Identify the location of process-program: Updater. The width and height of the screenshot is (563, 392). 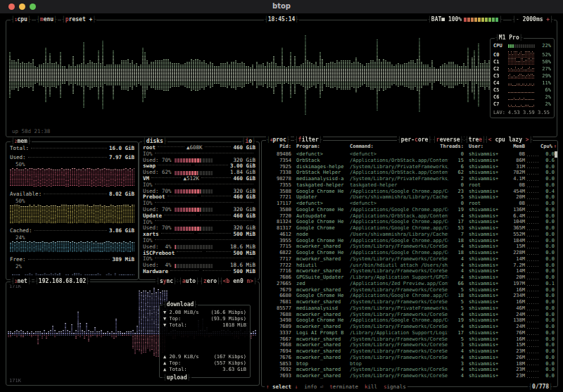
(322, 197).